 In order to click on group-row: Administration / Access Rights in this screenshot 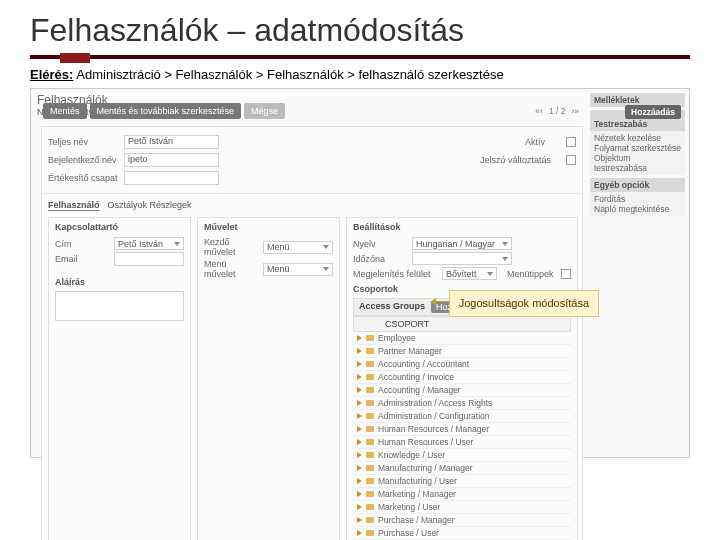, I will do `click(462, 404)`.